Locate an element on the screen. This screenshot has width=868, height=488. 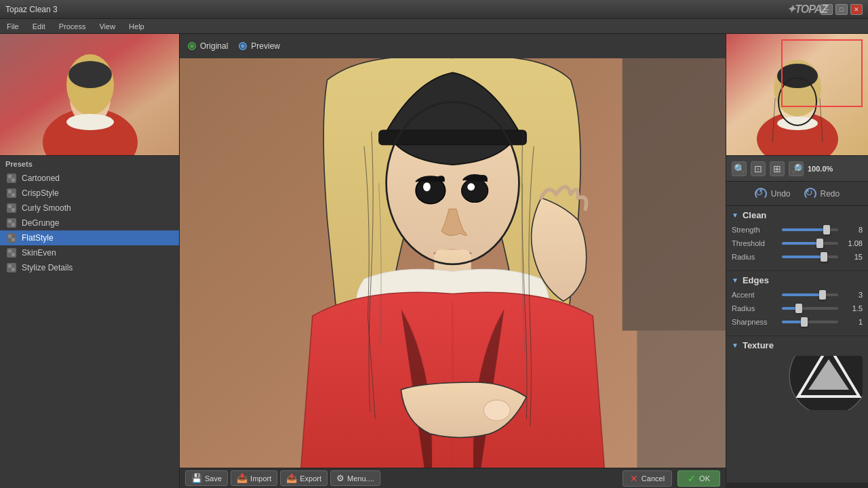
accent-slider is located at coordinates (810, 295).